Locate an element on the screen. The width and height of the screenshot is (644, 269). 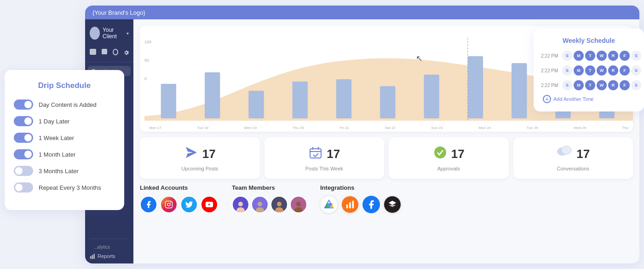
approval-check-icon is located at coordinates (440, 154).